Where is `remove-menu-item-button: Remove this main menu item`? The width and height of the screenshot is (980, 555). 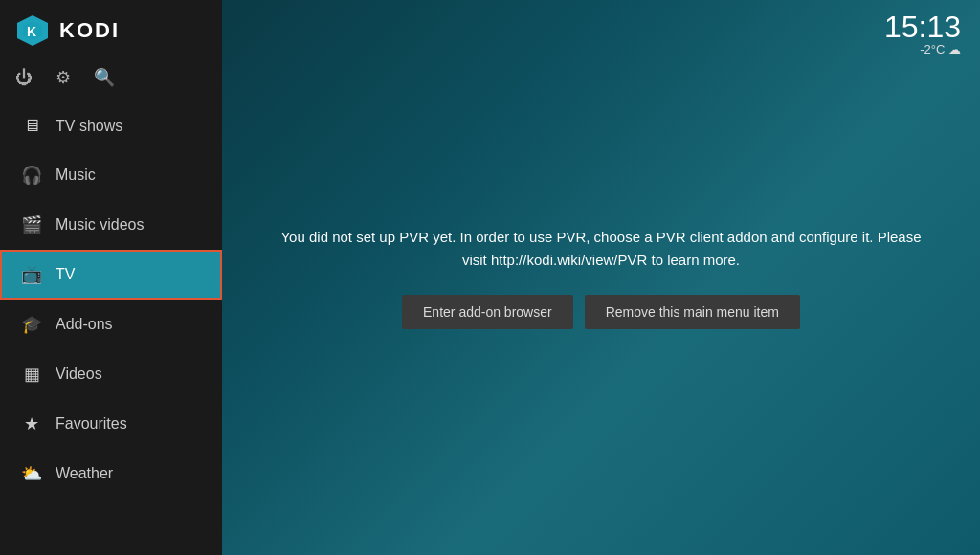
remove-menu-item-button: Remove this main menu item is located at coordinates (693, 312).